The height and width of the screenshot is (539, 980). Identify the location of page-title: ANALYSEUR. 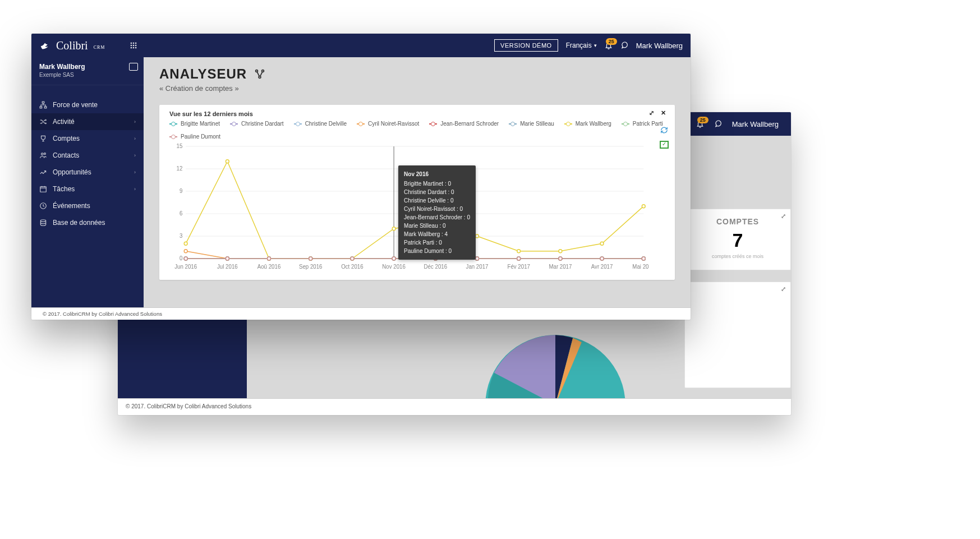
(203, 74).